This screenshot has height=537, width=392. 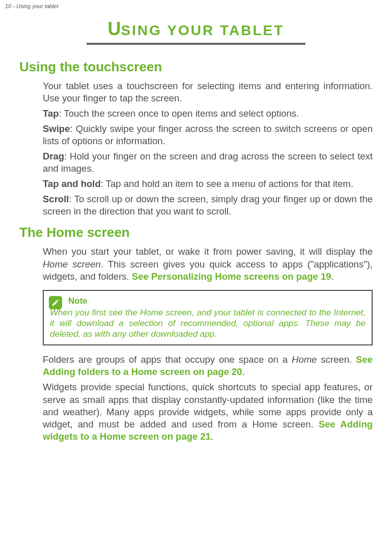 What do you see at coordinates (304, 360) in the screenshot?
I see `folders-home-italic: Home` at bounding box center [304, 360].